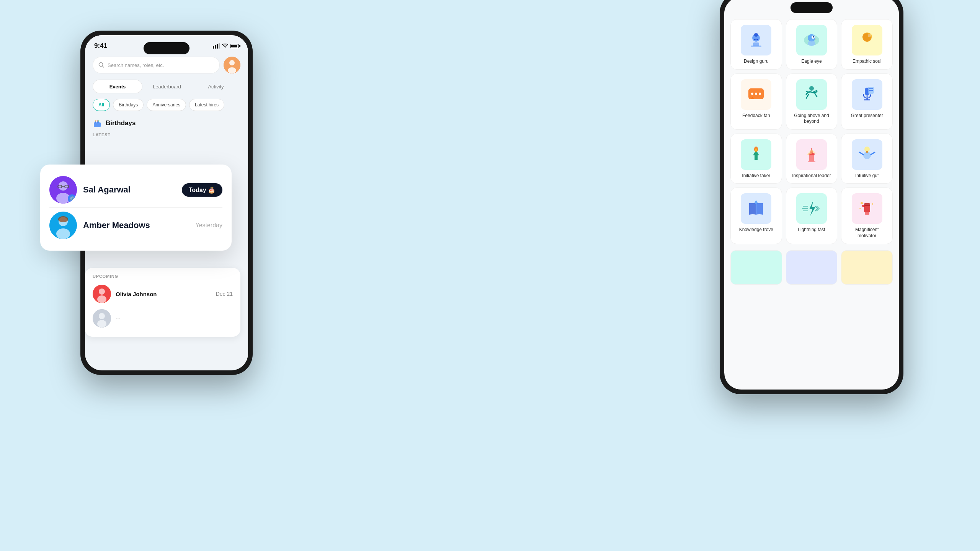  Describe the element at coordinates (136, 65) in the screenshot. I see `search-placeholder: Search names, roles, etc.` at that location.